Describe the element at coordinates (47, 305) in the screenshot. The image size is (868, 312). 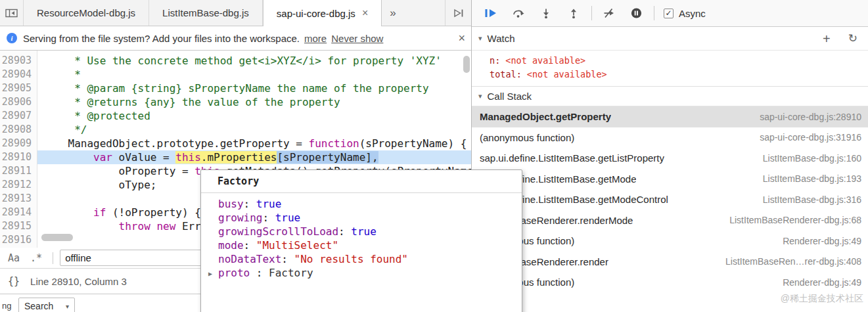
I see `search-dropdown: Search ▾` at that location.